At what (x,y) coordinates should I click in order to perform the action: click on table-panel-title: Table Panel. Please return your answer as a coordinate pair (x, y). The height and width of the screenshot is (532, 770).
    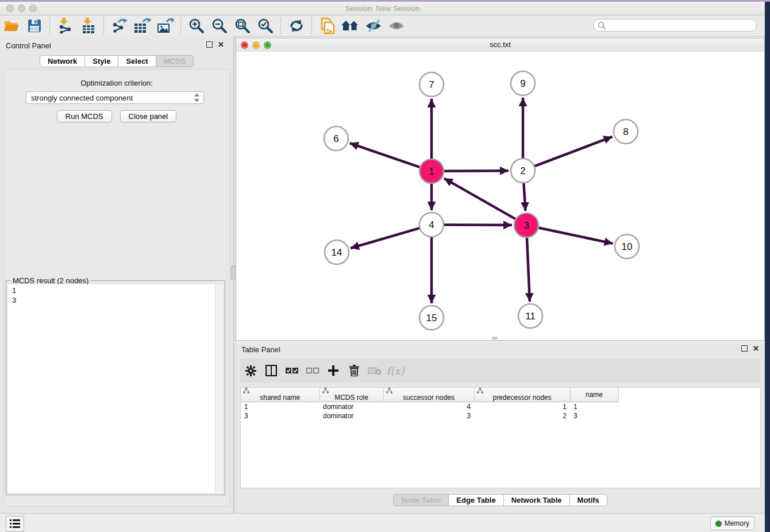
    Looking at the image, I should click on (261, 349).